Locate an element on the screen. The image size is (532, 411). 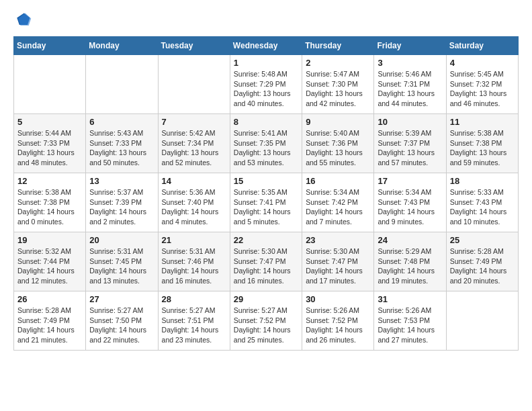
calendar-cell: 21Sunrise: 5:31 AM Sunset: 7:46 PM Dayli… is located at coordinates (193, 262).